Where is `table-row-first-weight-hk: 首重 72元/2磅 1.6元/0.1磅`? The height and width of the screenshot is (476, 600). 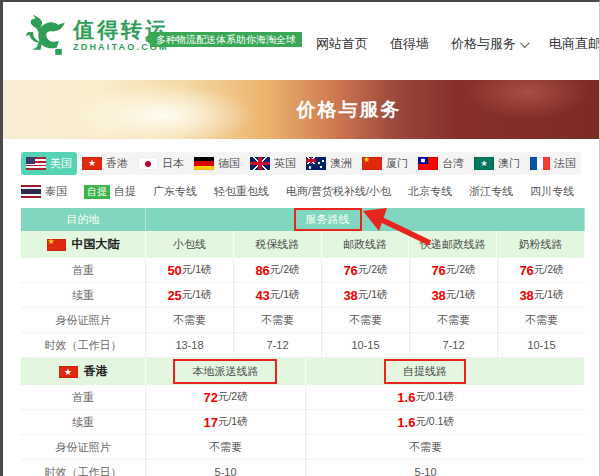 table-row-first-weight-hk: 首重 72元/2磅 1.6元/0.1磅 is located at coordinates (303, 398).